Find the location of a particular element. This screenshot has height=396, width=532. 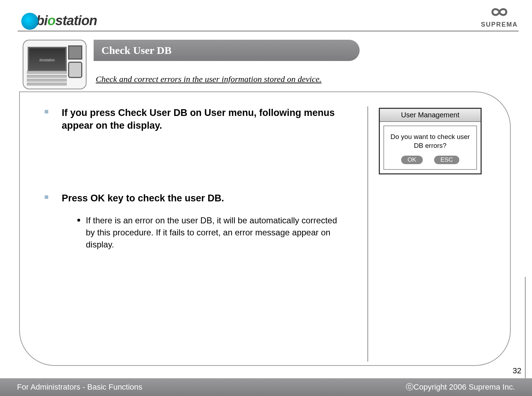

dot-bullet-icon is located at coordinates (79, 220).